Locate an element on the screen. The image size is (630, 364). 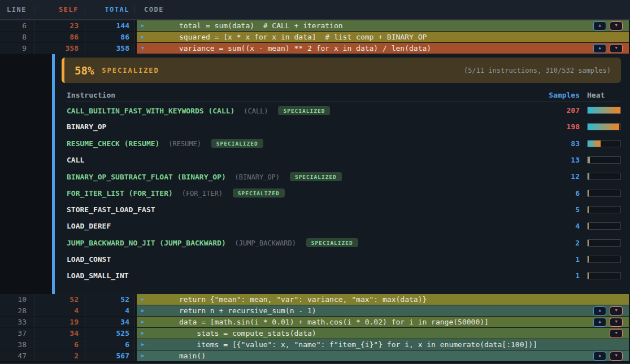
code-line-row: 33 19 34 ▶ data = [math.sin(i * 0.01) + … is located at coordinates (315, 322).